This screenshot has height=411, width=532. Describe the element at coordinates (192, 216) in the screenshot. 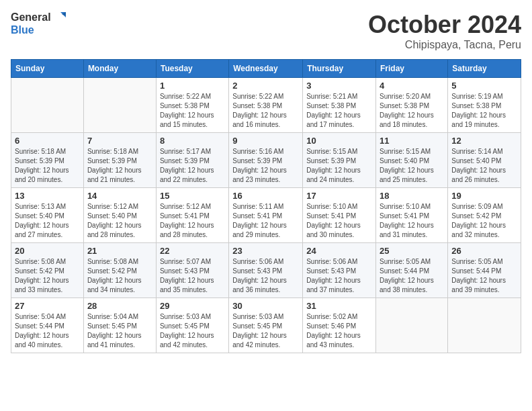

I see `calendar-cell: 15 Sunrise: 5:12 AMSunset: 5:41 PMDaylig…` at that location.